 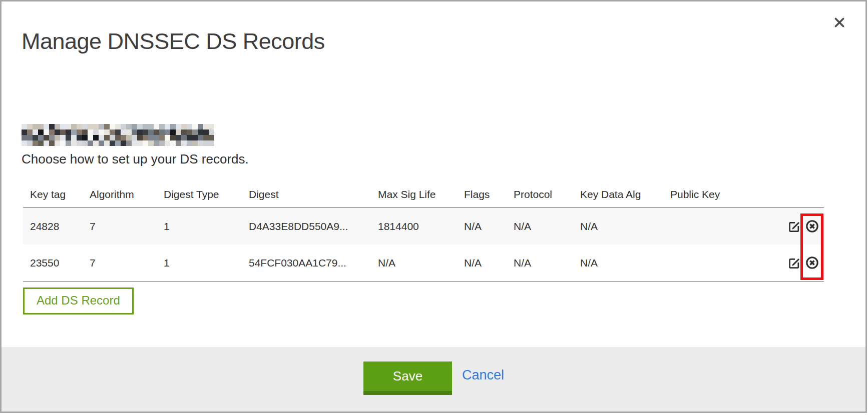 I want to click on save-button: Save, so click(x=407, y=378).